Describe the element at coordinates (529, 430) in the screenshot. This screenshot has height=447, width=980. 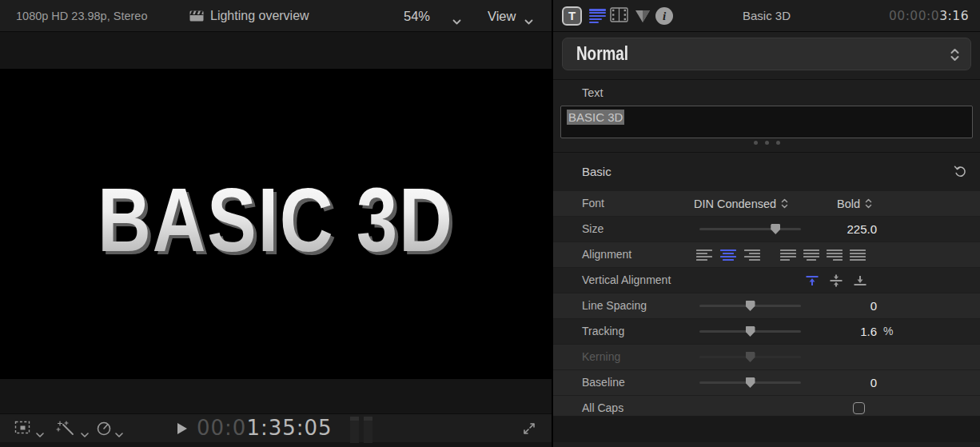
I see `fullscreen-expand-icon` at that location.